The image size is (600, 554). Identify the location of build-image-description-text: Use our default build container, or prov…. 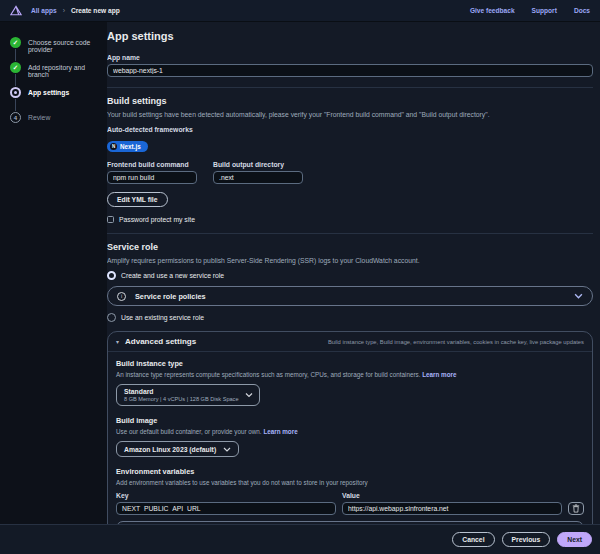
(189, 432).